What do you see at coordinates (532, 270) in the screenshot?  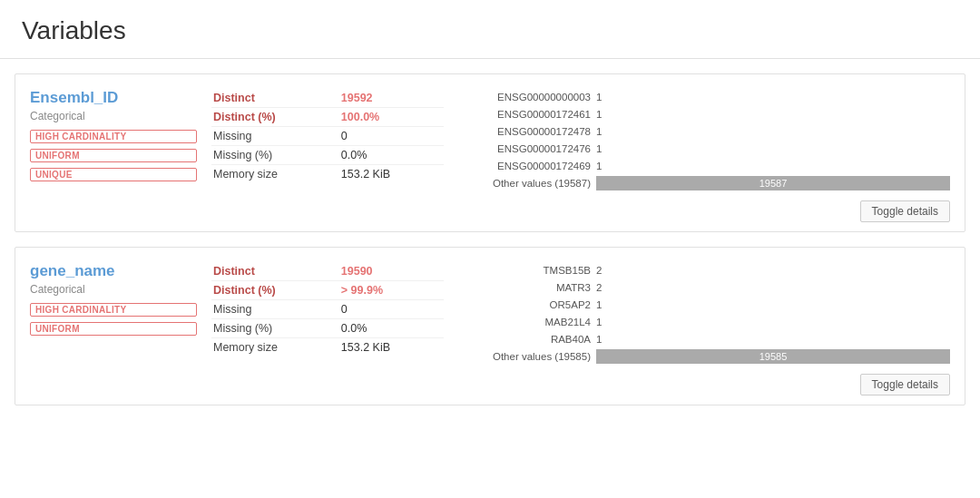 I see `chart-row-label: TMSB15B` at bounding box center [532, 270].